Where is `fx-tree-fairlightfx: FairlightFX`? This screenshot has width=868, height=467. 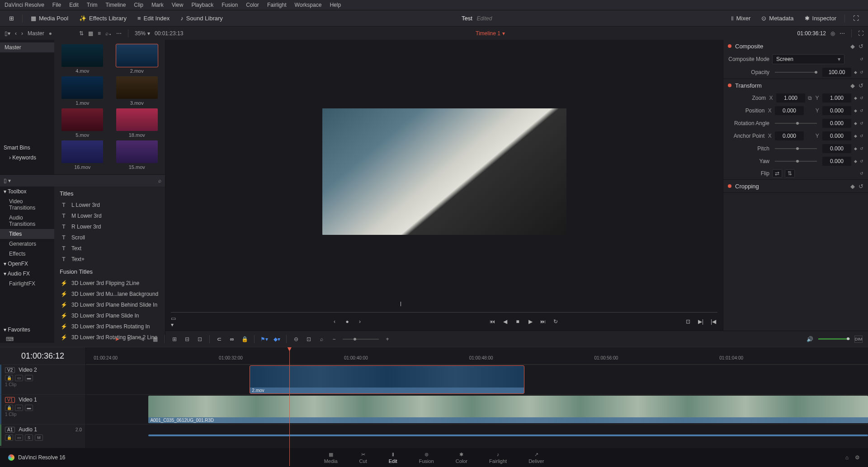
fx-tree-fairlightfx: FairlightFX is located at coordinates (27, 284).